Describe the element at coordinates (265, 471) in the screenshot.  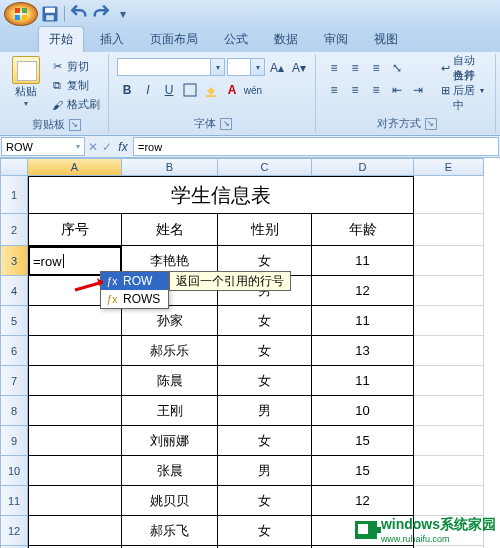
I see `cell: 男` at that location.